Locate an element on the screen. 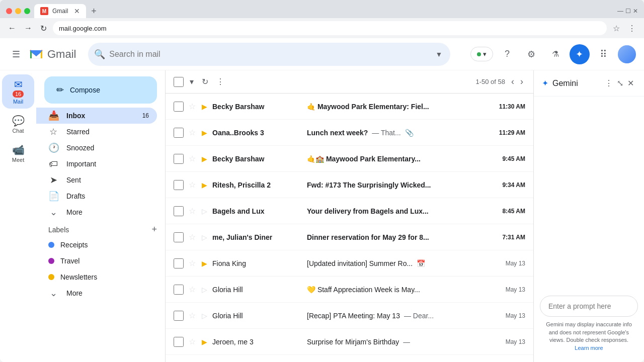 Image resolution: width=644 pixels, height=362 pixels. minimize-btn: — is located at coordinates (620, 11).